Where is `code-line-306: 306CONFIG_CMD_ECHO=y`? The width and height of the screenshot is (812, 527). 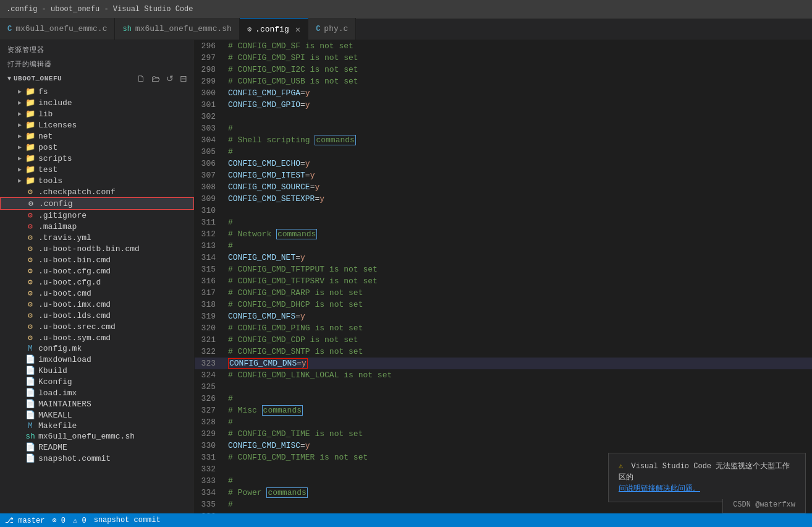 code-line-306: 306CONFIG_CMD_ECHO=y is located at coordinates (503, 163).